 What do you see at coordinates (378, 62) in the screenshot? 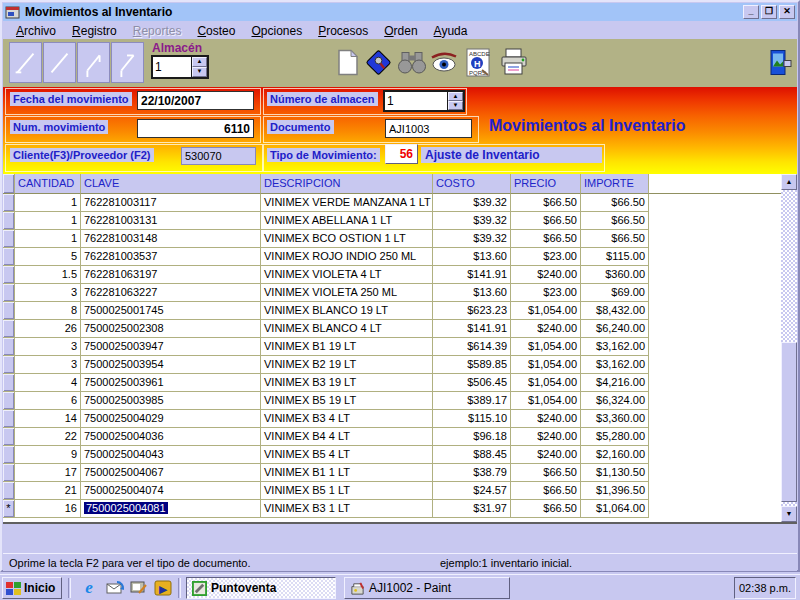
I see `save-icon` at bounding box center [378, 62].